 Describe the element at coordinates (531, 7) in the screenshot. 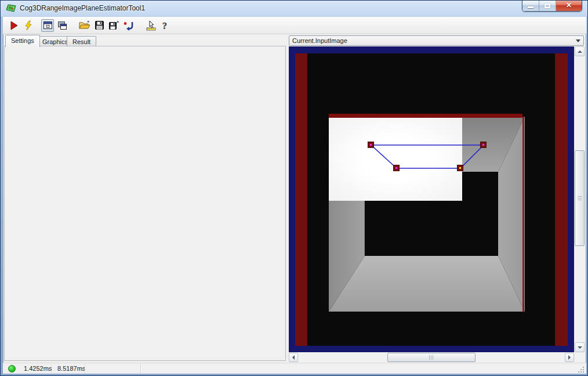

I see `minimize-icon` at that location.